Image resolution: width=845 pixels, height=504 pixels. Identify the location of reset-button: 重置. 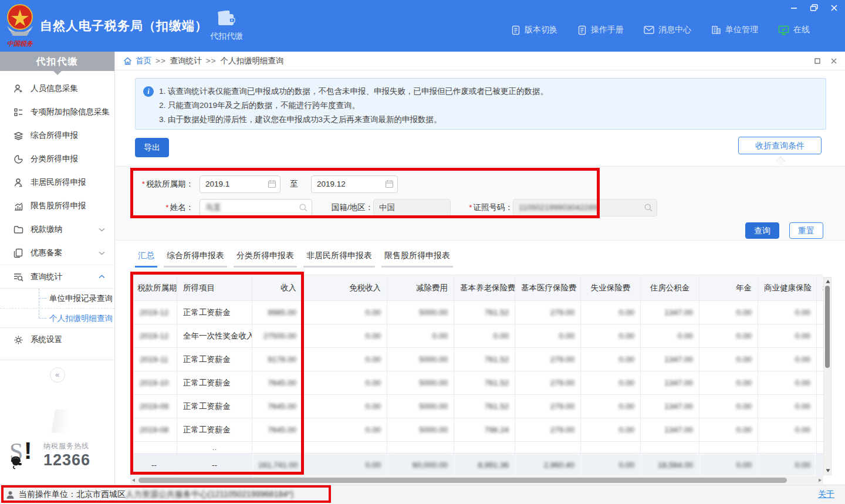
(806, 231).